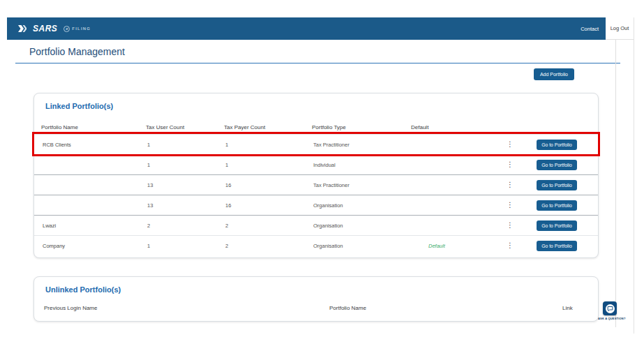 This screenshot has height=337, width=644. I want to click on ask-a-question-widget: ASK A QUESTION?, so click(610, 311).